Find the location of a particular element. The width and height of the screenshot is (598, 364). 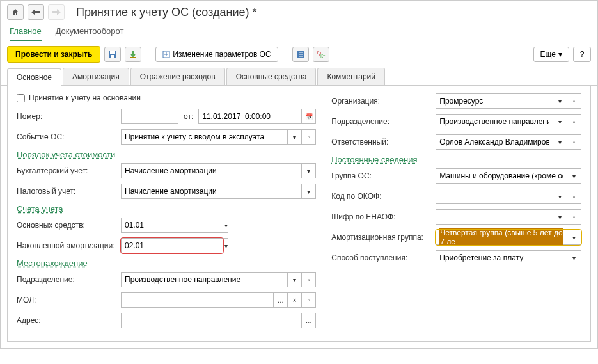

enaof-label: Шифр по ЕНАОФ: is located at coordinates (381, 217).